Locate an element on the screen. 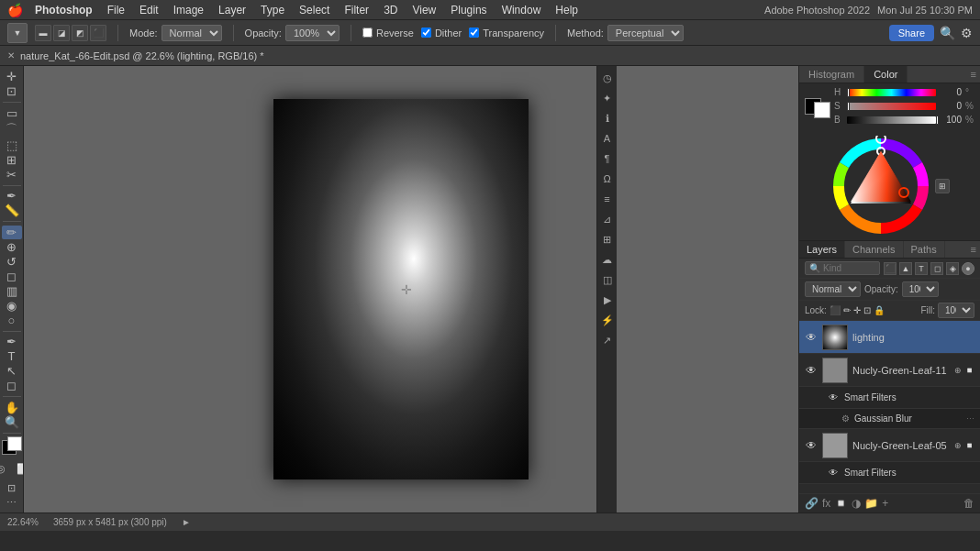  bri-thumb is located at coordinates (938, 120).